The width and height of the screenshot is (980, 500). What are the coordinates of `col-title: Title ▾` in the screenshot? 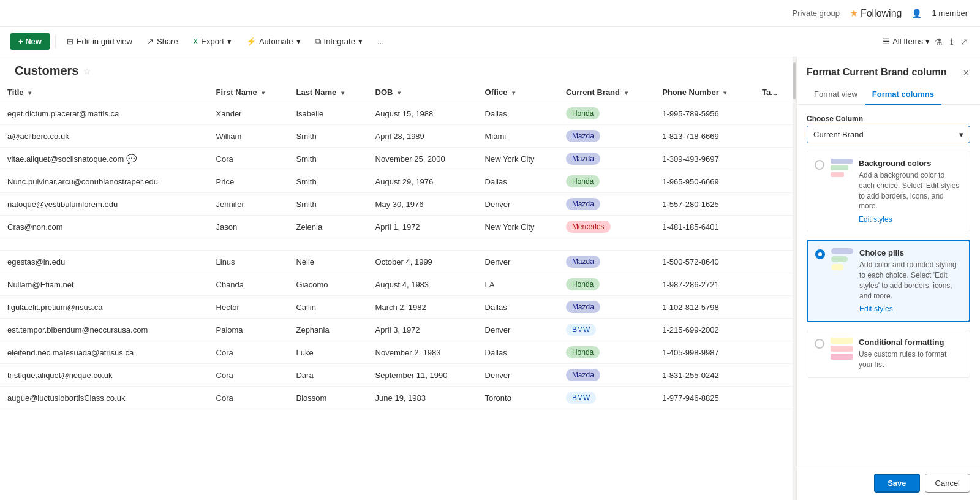 It's located at (104, 93).